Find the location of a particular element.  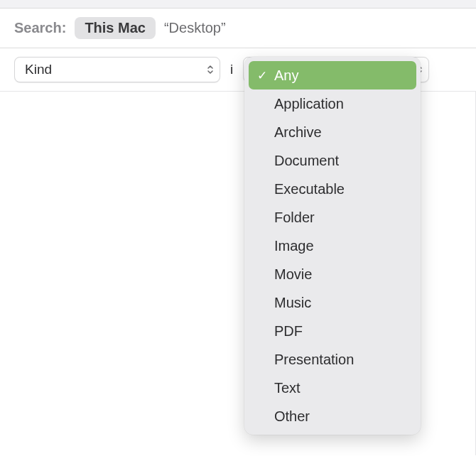

criteria-attribute-dropdown: Kind is located at coordinates (117, 70).